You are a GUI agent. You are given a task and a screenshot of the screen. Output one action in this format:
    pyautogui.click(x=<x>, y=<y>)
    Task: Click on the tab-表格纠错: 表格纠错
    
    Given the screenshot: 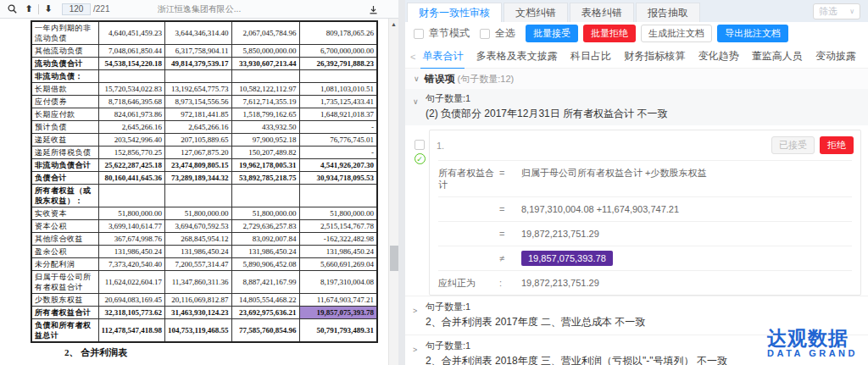 What is the action you would take?
    pyautogui.click(x=602, y=12)
    